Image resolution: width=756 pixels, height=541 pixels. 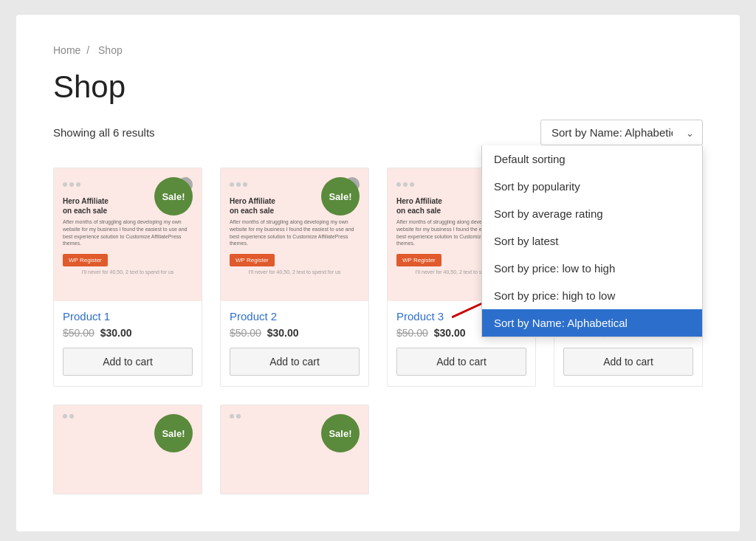 I want to click on product-image-5: Sale!, so click(x=128, y=449).